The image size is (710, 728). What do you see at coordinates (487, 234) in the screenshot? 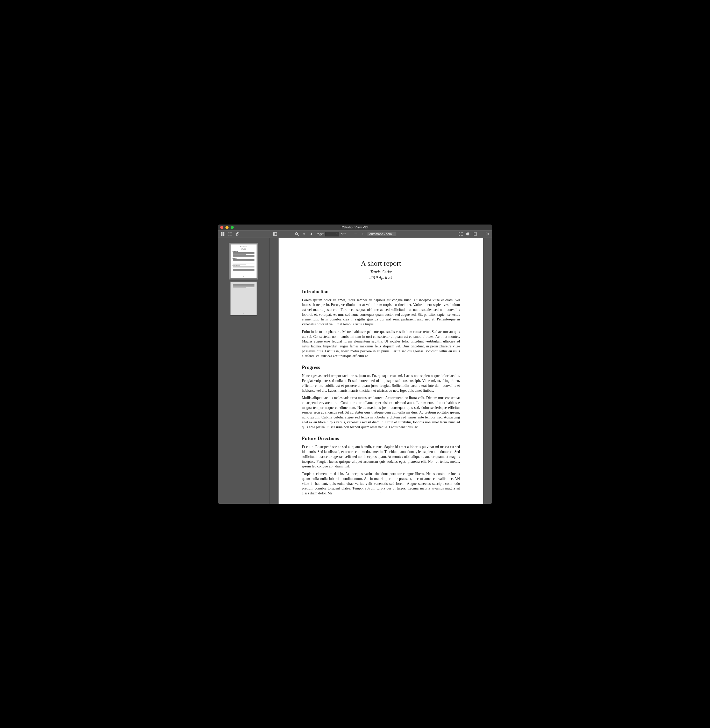
I see `more-tools-button` at bounding box center [487, 234].